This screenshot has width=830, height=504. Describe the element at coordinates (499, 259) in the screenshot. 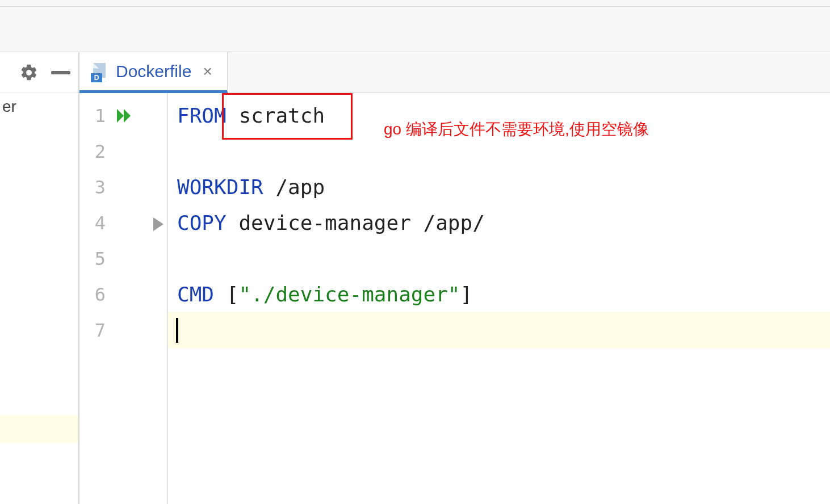

I see `code-line` at that location.